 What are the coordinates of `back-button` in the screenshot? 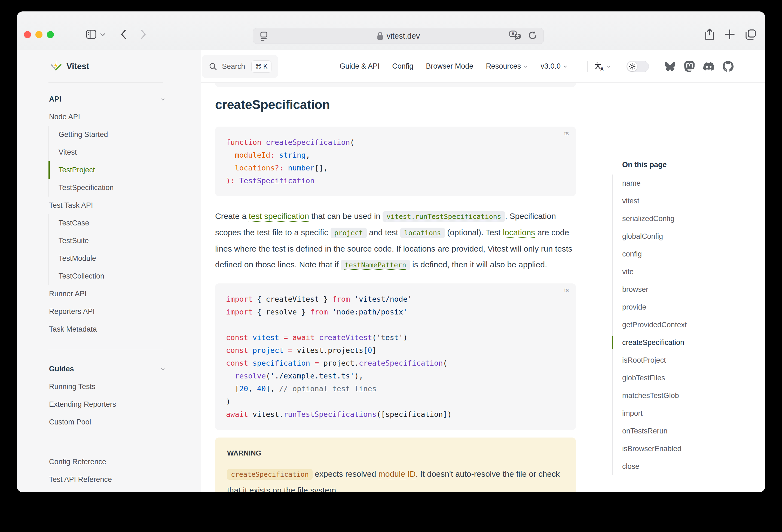 It's located at (123, 34).